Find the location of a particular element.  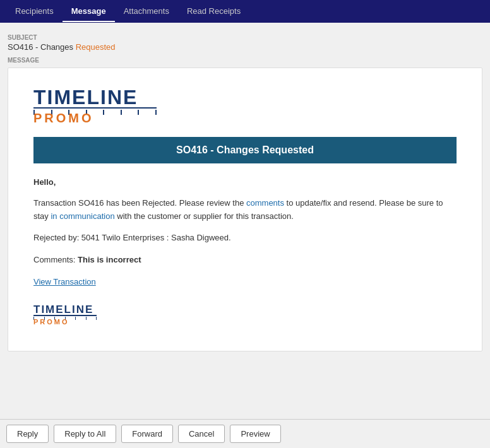

logo-large: TIMELINE PROMO is located at coordinates (245, 106).